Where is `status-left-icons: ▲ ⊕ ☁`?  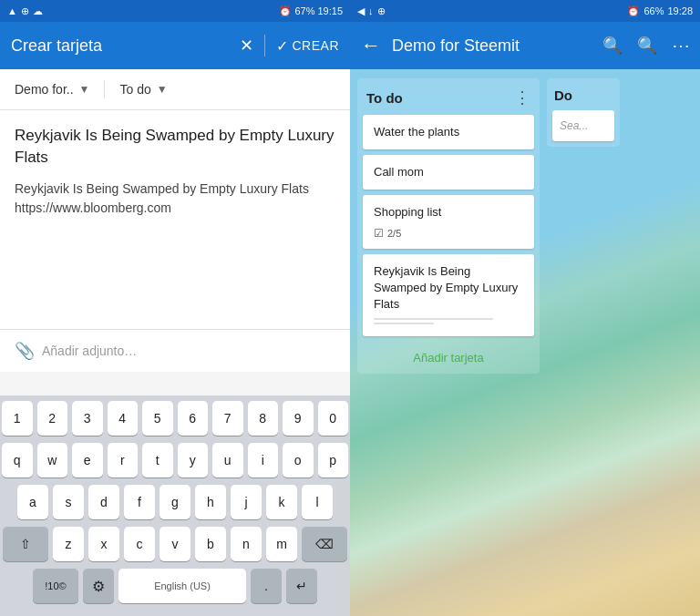
status-left-icons: ▲ ⊕ ☁ is located at coordinates (26, 11).